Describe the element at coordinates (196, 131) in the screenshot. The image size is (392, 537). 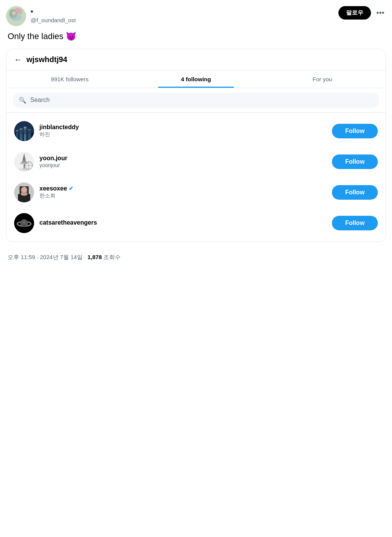
I see `list-item: jinblancteddy 하진 Follow` at that location.